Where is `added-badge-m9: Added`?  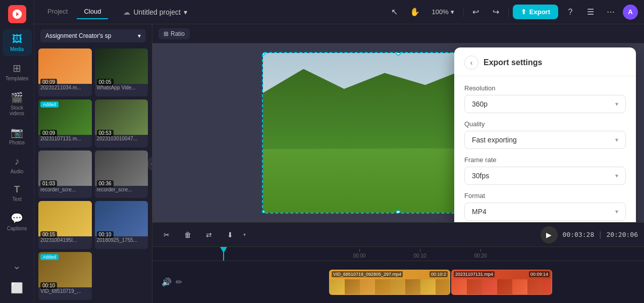
added-badge-m9: Added is located at coordinates (49, 257).